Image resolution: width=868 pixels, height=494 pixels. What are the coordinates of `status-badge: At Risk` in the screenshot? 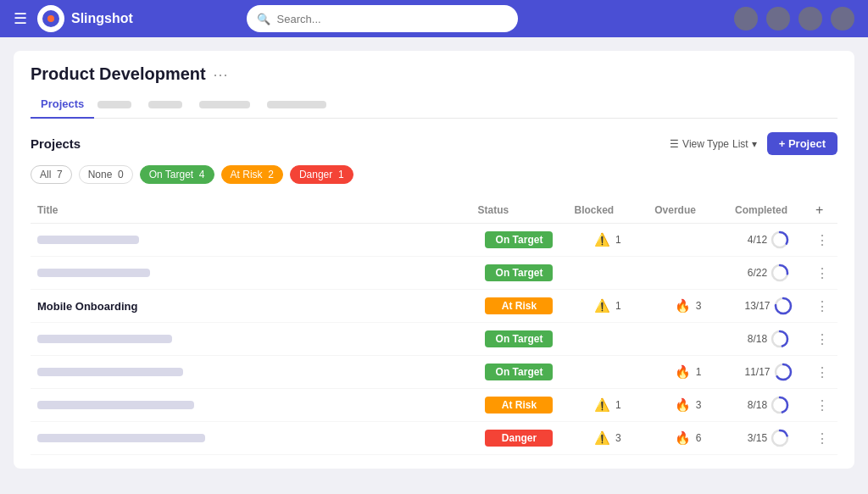 It's located at (519, 405).